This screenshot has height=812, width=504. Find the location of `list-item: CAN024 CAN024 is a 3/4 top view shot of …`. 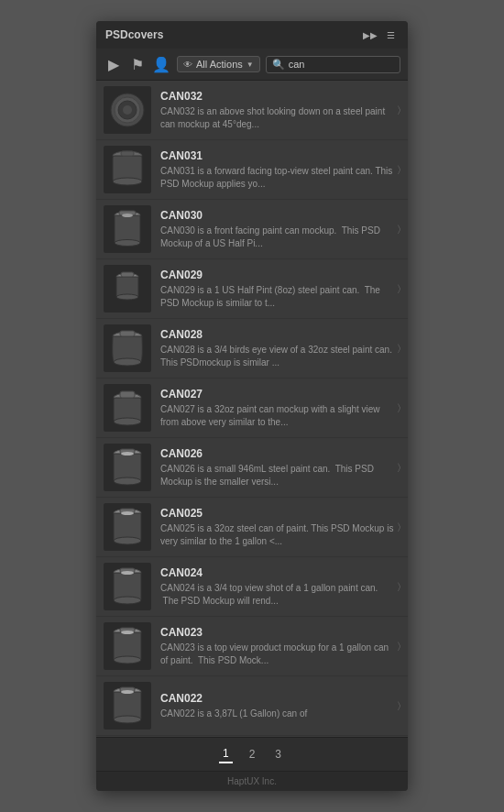

list-item: CAN024 CAN024 is a 3/4 top view shot of … is located at coordinates (252, 587).